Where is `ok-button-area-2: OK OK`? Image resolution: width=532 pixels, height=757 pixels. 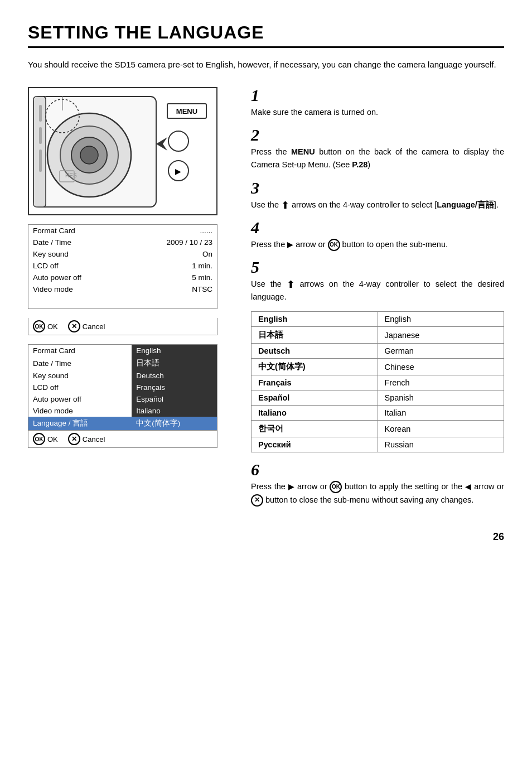 ok-button-area-2: OK OK is located at coordinates (46, 439).